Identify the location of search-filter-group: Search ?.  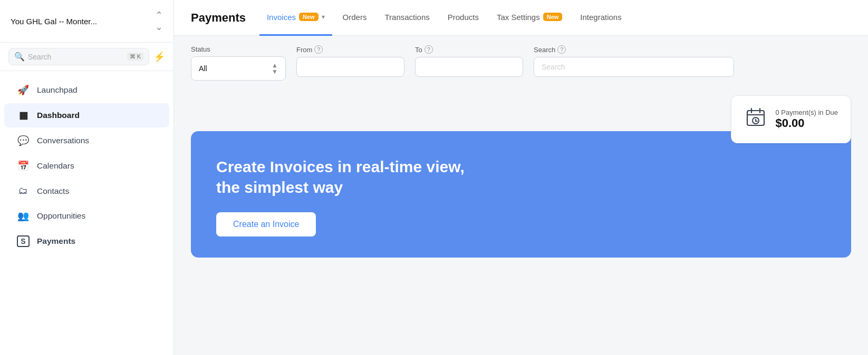
(634, 61).